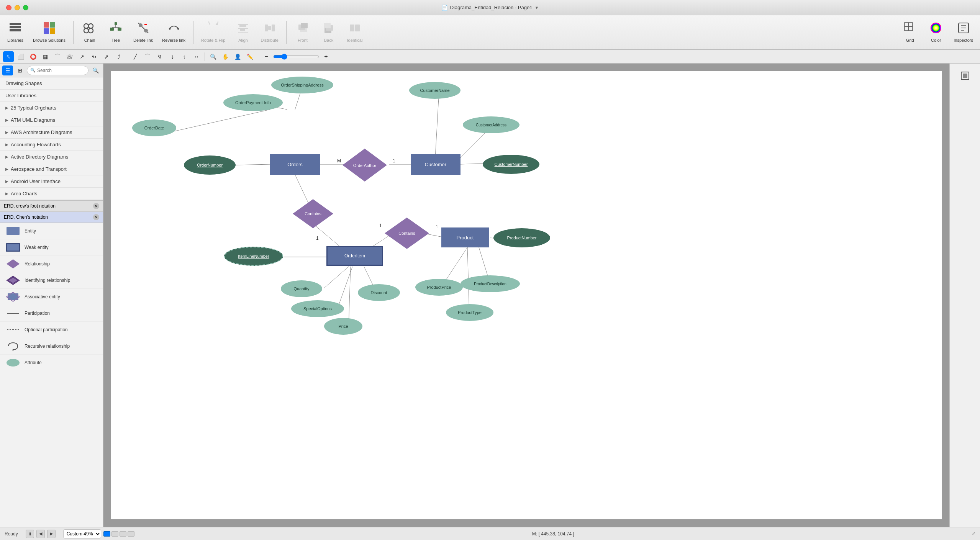 The width and height of the screenshot is (980, 540). I want to click on node-customer-number: CustomerNumber, so click(511, 164).